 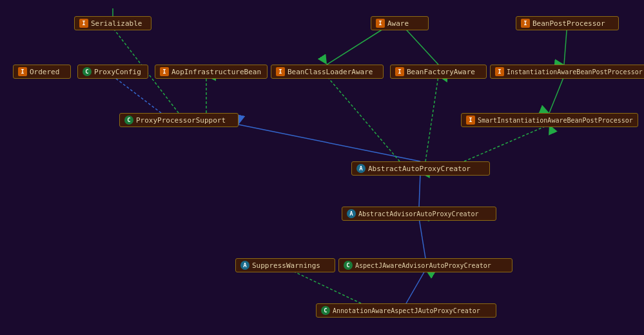 What do you see at coordinates (44, 72) in the screenshot?
I see `node-label-ordered: Ordered` at bounding box center [44, 72].